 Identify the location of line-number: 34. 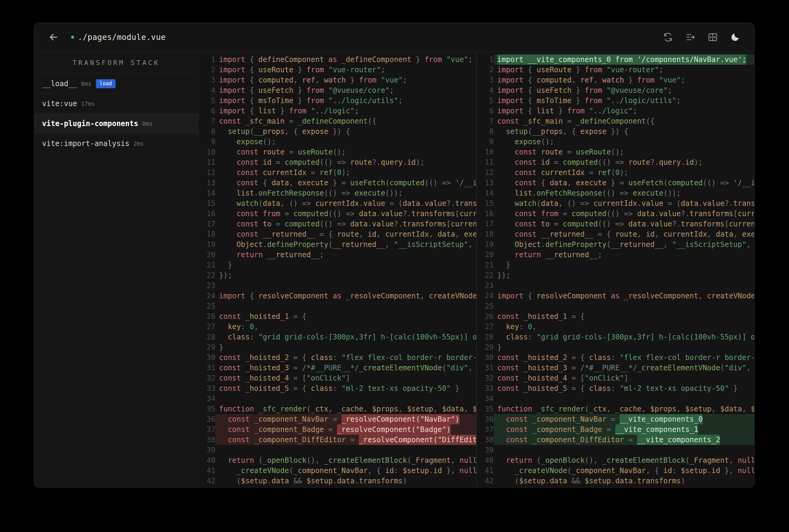
(207, 399).